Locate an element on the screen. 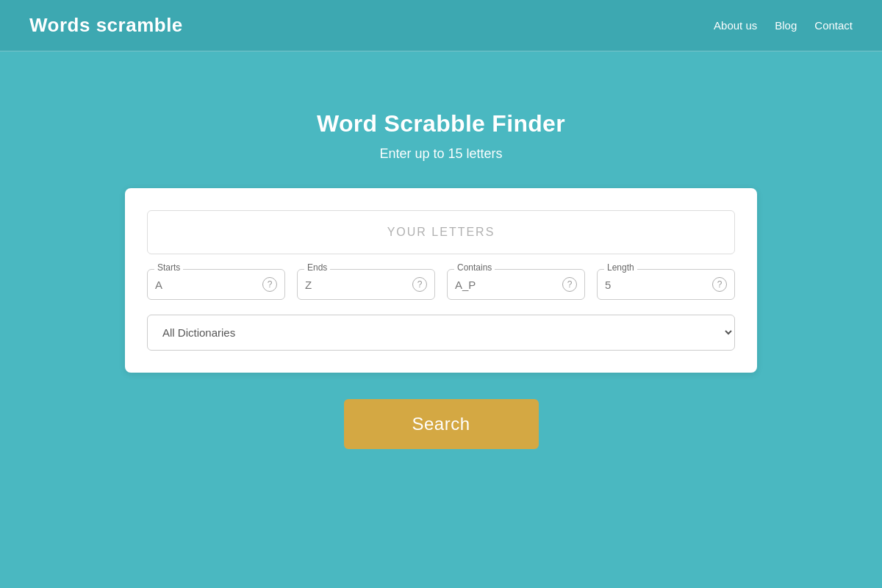 The image size is (882, 588). length-input is located at coordinates (656, 285).